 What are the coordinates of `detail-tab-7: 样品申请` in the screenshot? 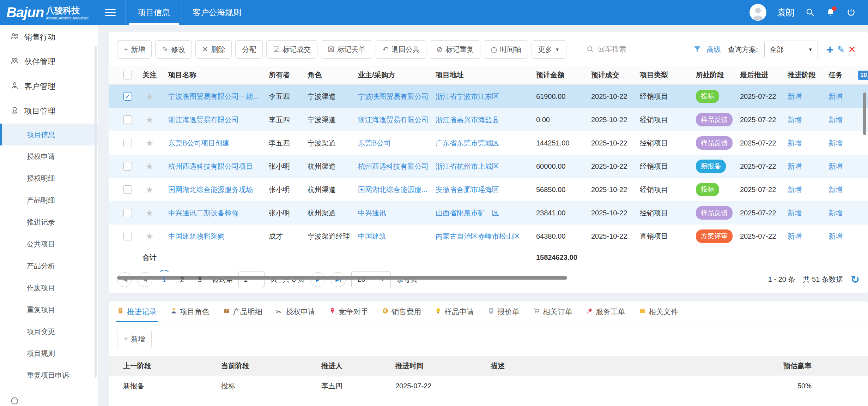 It's located at (454, 314).